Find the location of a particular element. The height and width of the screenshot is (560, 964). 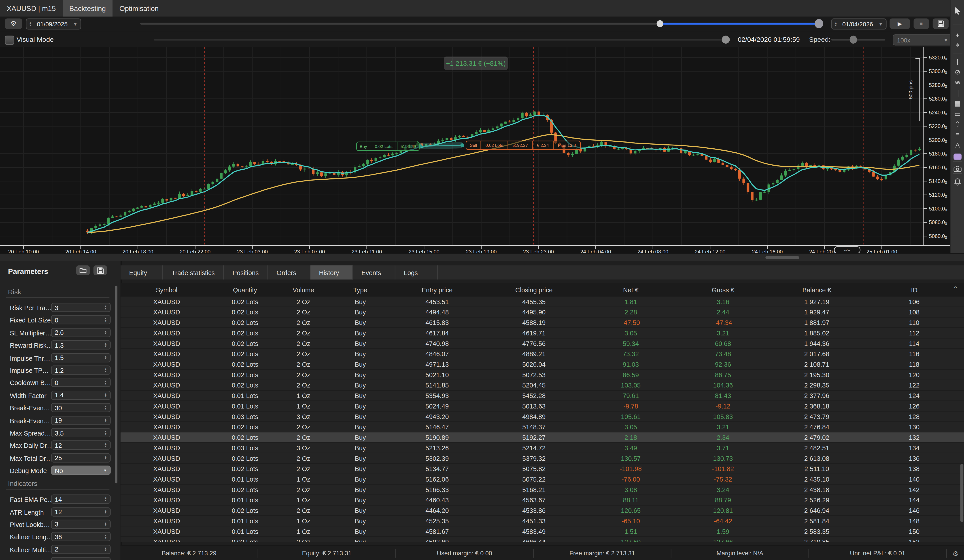

bell-icon is located at coordinates (957, 182).